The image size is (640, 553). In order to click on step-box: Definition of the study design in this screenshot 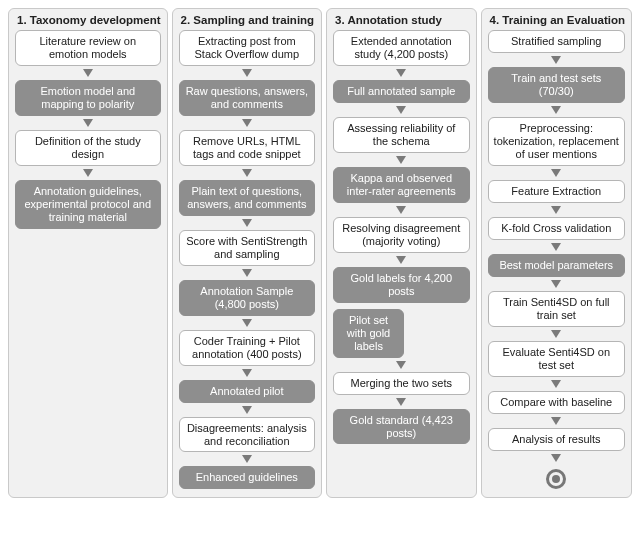, I will do `click(88, 148)`.